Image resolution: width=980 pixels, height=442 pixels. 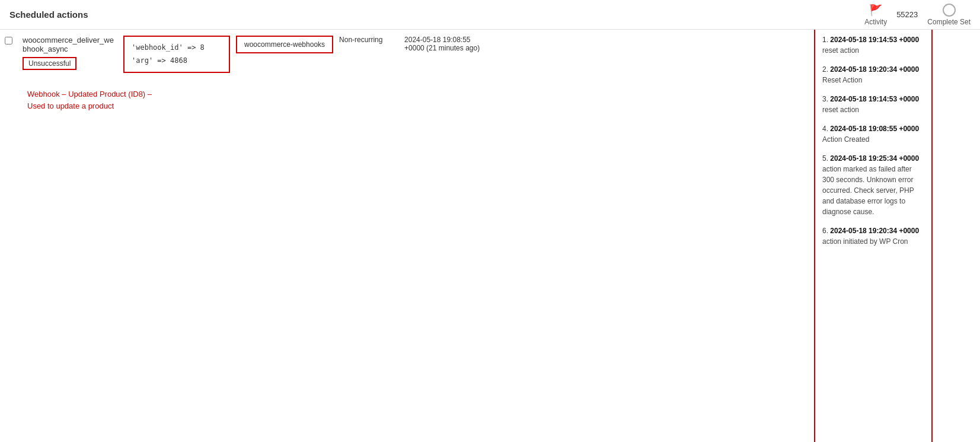 What do you see at coordinates (949, 22) in the screenshot?
I see `complete-label: Complete Set` at bounding box center [949, 22].